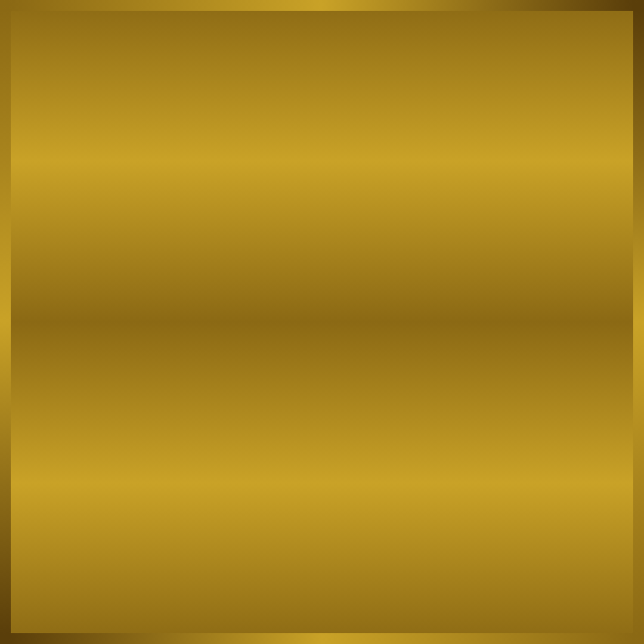 Image resolution: width=644 pixels, height=644 pixels. I want to click on poll-label-1: More (28%), so click(568, 308).